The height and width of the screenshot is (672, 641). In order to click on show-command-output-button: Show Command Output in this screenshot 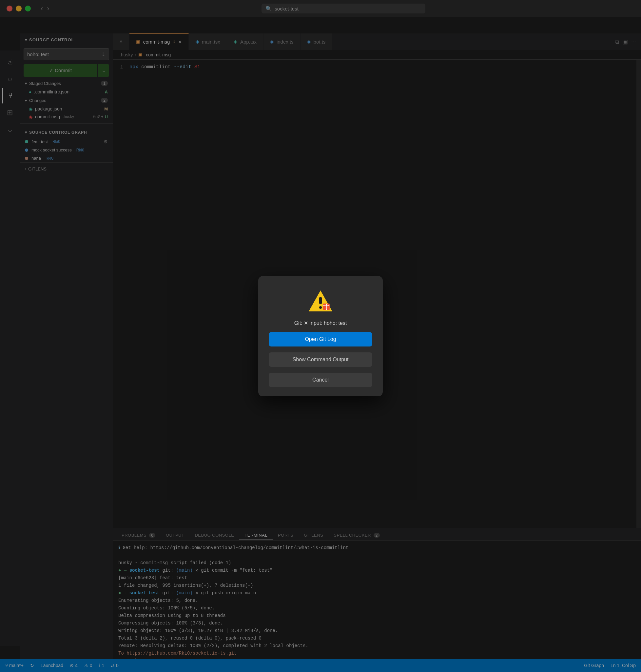, I will do `click(320, 360)`.